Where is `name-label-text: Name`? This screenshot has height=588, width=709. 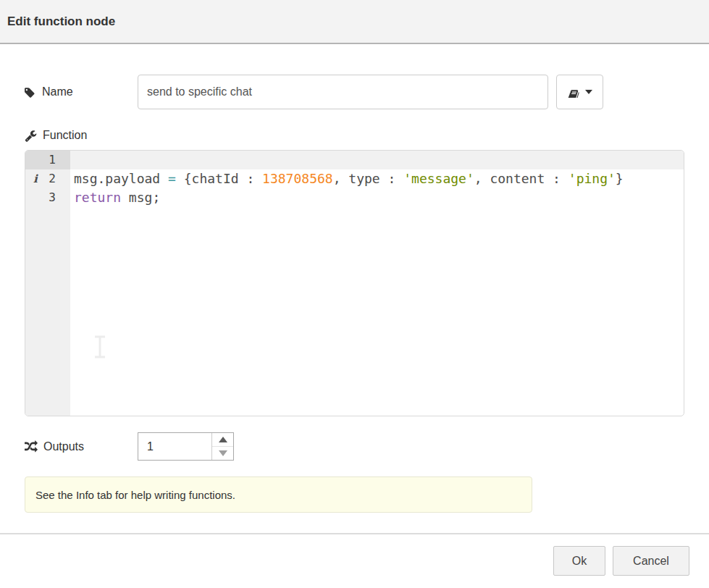
name-label-text: Name is located at coordinates (58, 92).